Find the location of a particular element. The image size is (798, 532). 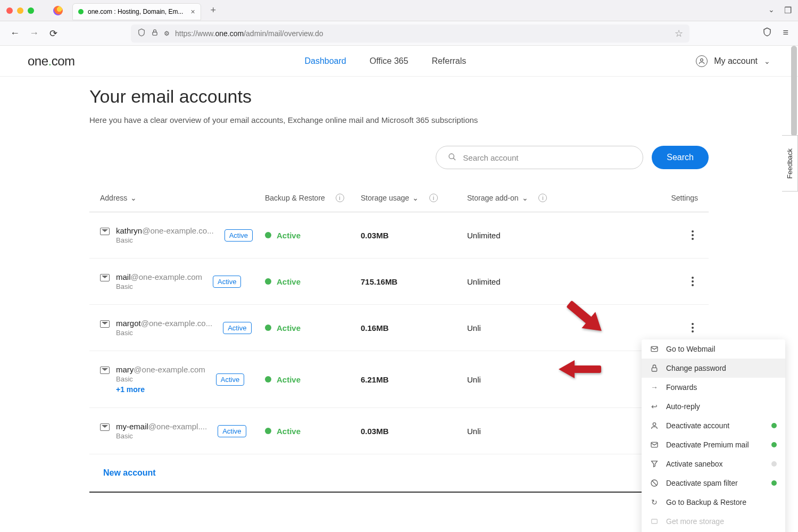

dd-forwards: →Forwards is located at coordinates (713, 387).